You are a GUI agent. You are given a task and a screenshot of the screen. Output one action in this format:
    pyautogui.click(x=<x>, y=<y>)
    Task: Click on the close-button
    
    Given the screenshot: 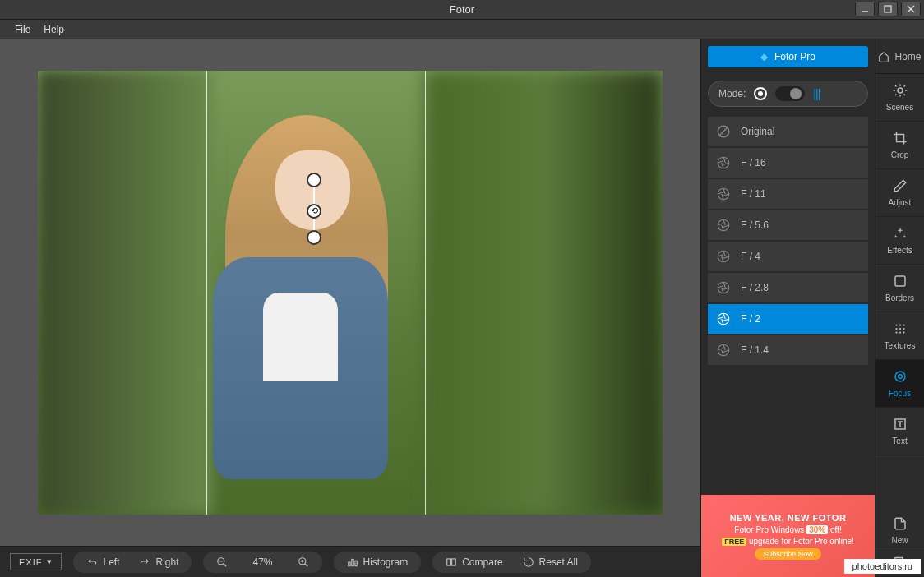 What is the action you would take?
    pyautogui.click(x=911, y=9)
    